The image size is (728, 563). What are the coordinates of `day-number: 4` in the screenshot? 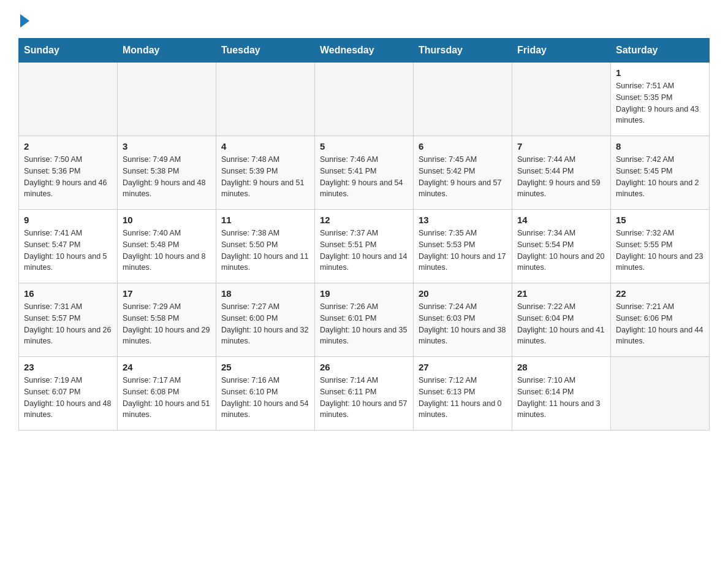 It's located at (265, 146).